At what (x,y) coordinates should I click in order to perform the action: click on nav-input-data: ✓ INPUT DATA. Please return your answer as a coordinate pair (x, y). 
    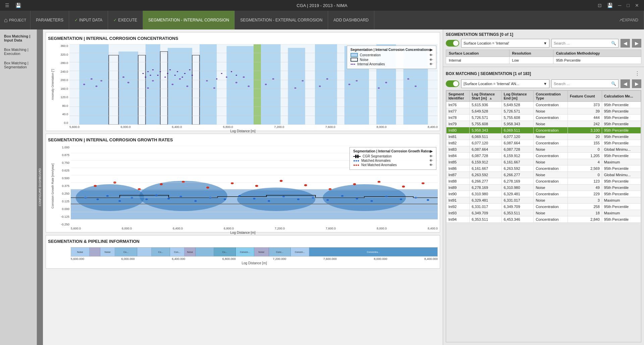
    Looking at the image, I should click on (89, 20).